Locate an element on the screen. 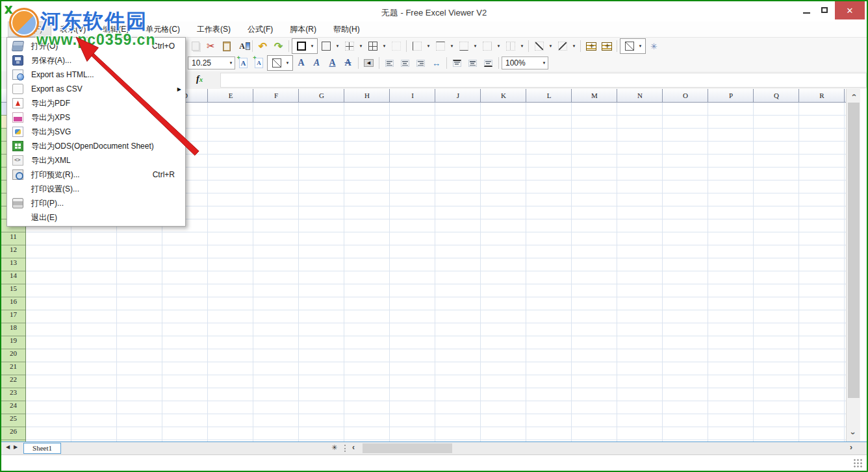 The image size is (868, 472). border-thick-box-button is located at coordinates (301, 46).